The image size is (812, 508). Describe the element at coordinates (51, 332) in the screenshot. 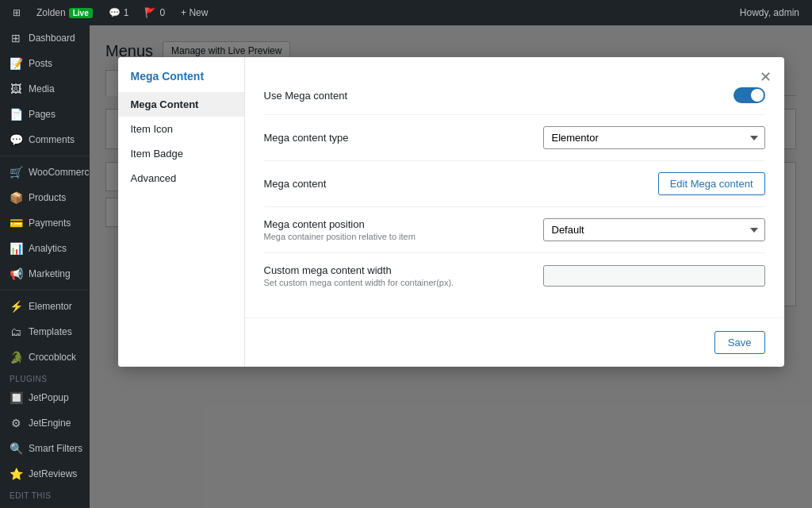

I see `sidebar-item-label: Templates` at that location.